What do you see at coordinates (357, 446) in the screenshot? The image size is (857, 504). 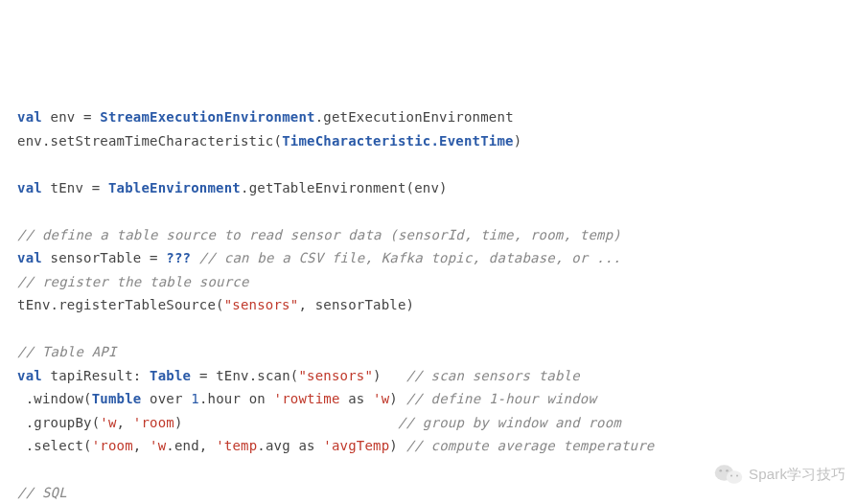 I see `symbol-avgtemp: 'avgTemp` at bounding box center [357, 446].